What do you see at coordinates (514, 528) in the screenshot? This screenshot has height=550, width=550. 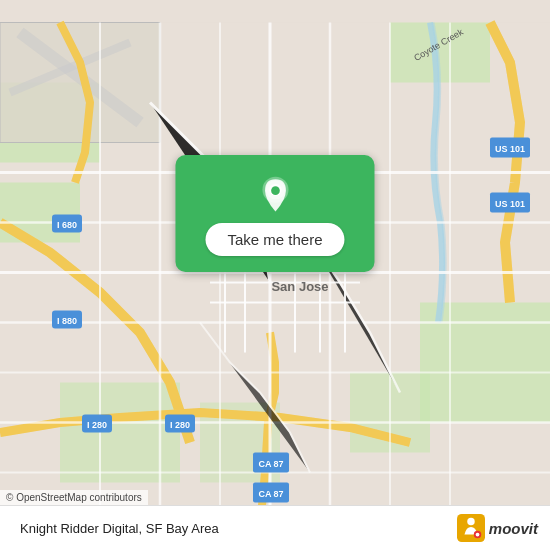 I see `moovit-text: moovit` at bounding box center [514, 528].